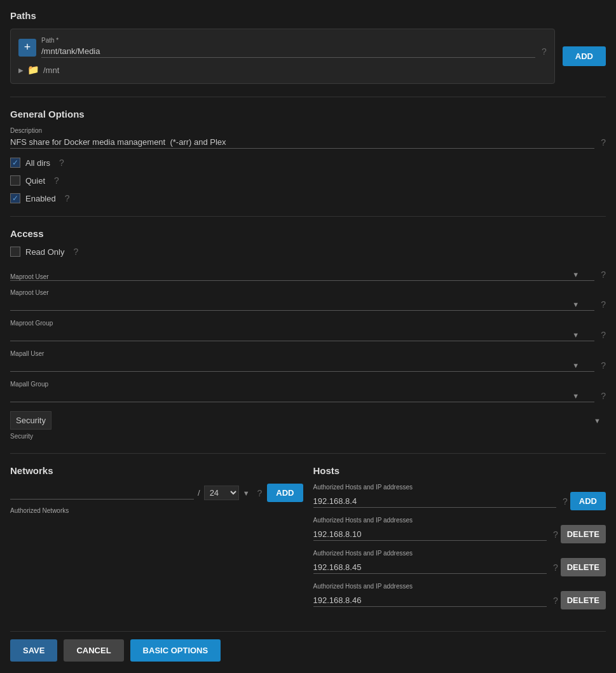  Describe the element at coordinates (556, 568) in the screenshot. I see `host-help-2-icon: ?` at that location.